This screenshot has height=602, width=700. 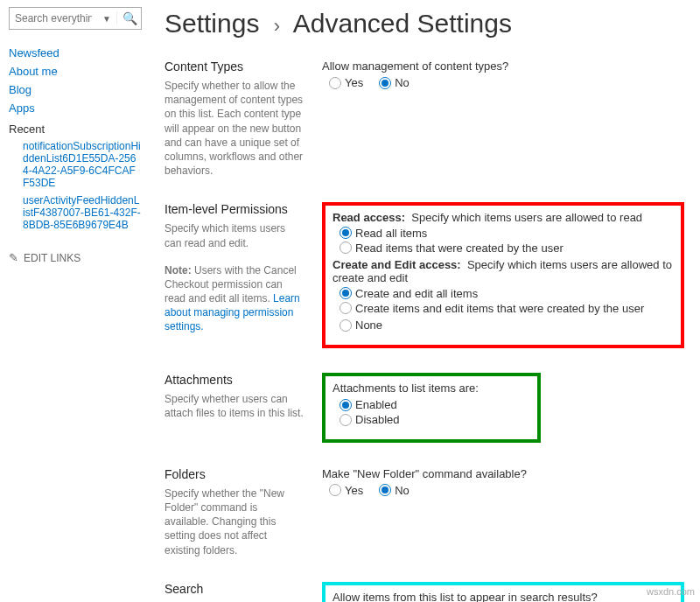 What do you see at coordinates (14, 257) in the screenshot?
I see `pencil-icon: ✎` at bounding box center [14, 257].